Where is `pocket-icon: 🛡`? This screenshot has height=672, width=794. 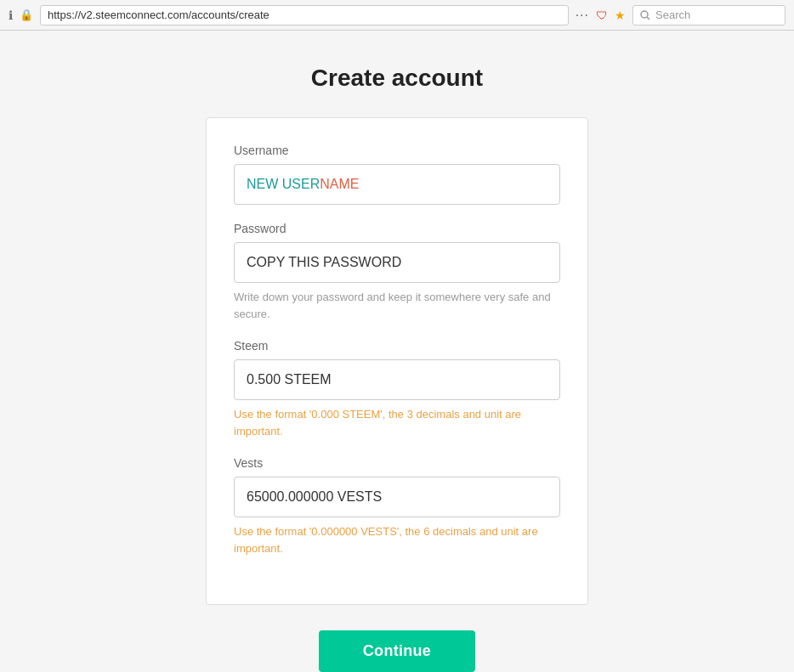
pocket-icon: 🛡 is located at coordinates (602, 15).